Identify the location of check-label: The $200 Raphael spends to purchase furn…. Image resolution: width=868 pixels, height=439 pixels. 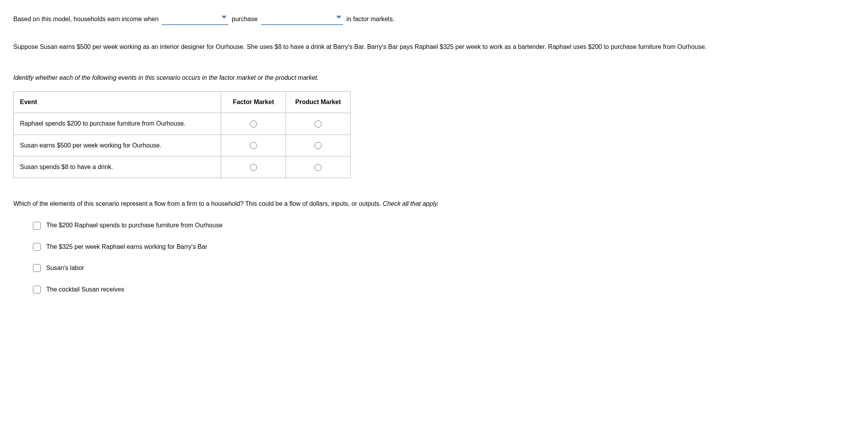
(134, 225).